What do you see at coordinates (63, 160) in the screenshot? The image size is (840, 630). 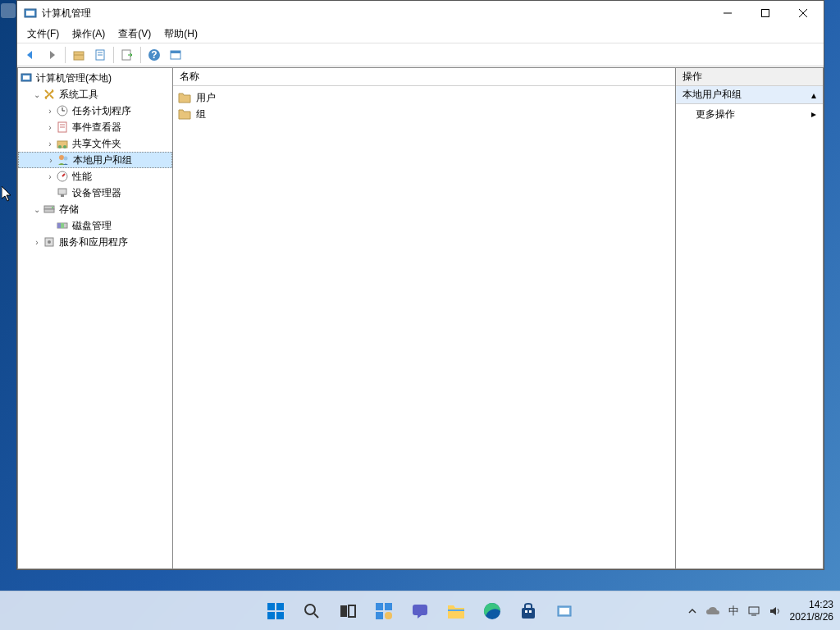 I see `users-icon` at bounding box center [63, 160].